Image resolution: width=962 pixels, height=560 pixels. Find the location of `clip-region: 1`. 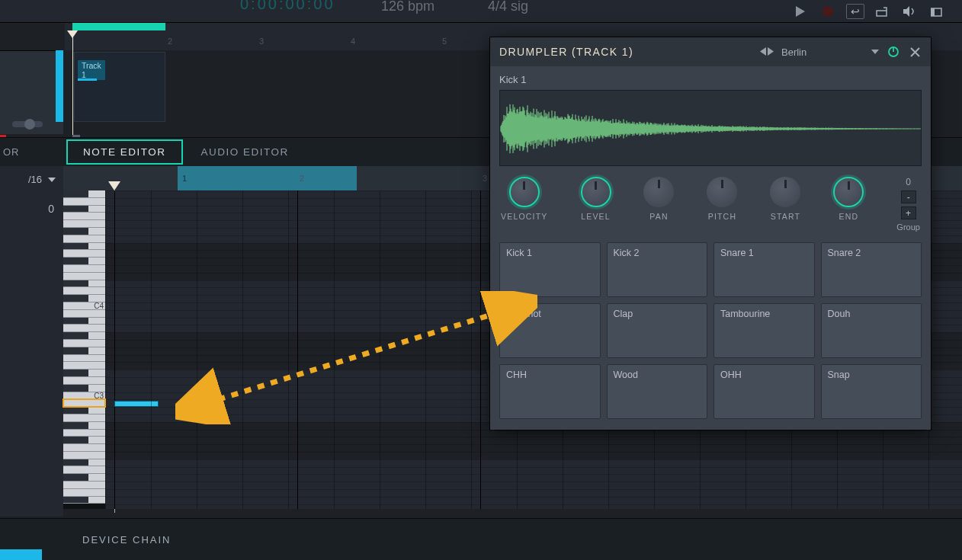

clip-region: 1 is located at coordinates (267, 178).